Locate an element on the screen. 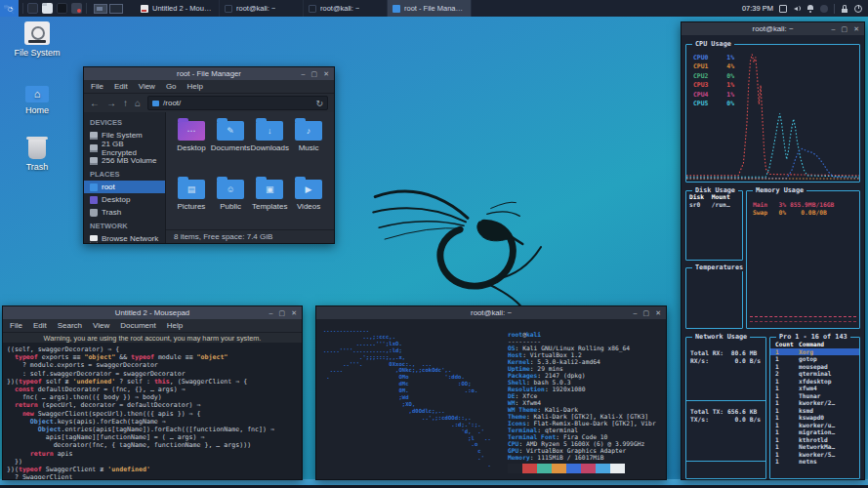  workspace-pager is located at coordinates (108, 9).